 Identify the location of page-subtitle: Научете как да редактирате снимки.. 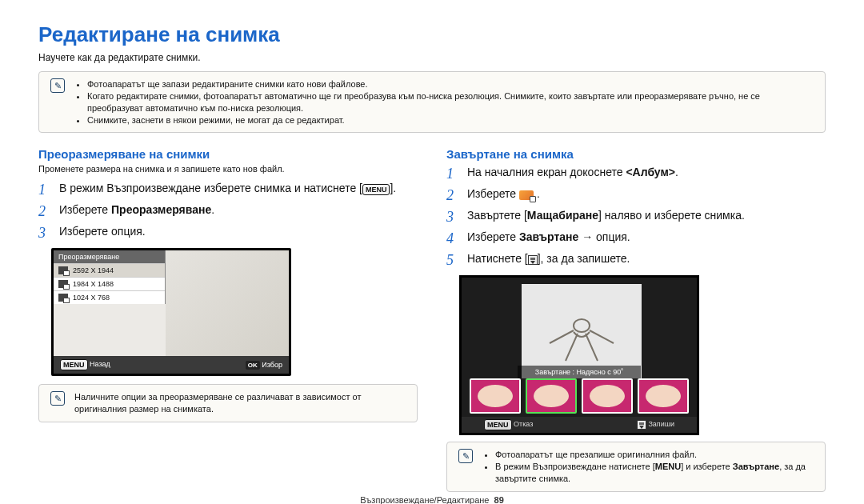
(432, 58).